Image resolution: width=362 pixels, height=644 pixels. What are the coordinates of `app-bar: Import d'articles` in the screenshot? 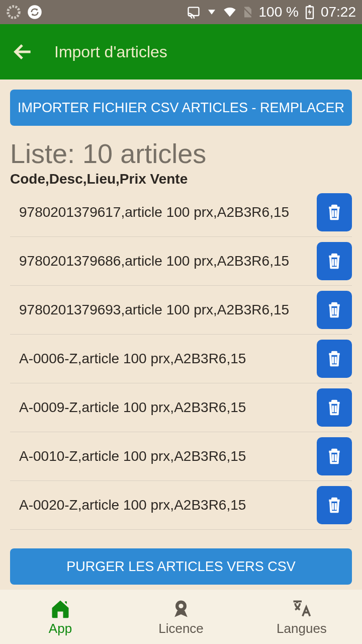 It's located at (181, 52).